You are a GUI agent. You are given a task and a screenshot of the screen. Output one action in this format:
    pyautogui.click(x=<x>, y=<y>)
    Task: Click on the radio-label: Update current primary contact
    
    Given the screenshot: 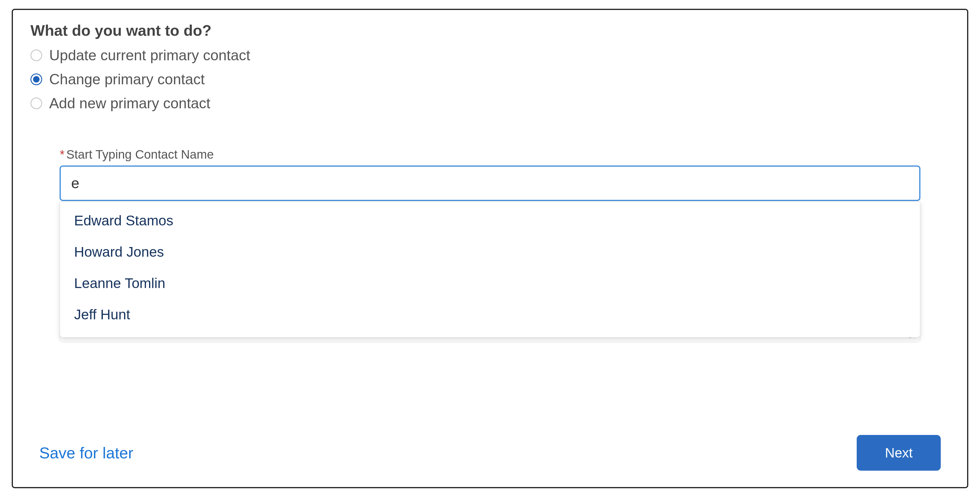 What is the action you would take?
    pyautogui.click(x=150, y=56)
    